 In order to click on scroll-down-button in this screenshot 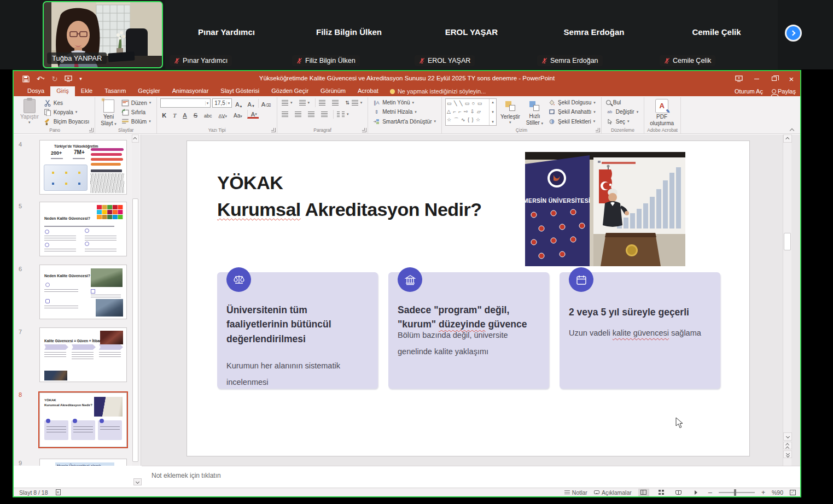, I will do `click(788, 436)`.